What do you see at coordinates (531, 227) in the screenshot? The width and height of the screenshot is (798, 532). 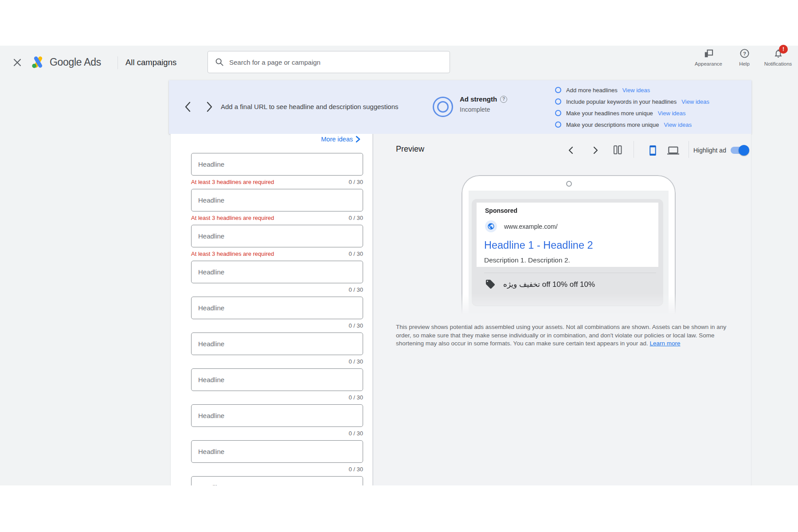 I see `display-url: www.example.com/` at bounding box center [531, 227].